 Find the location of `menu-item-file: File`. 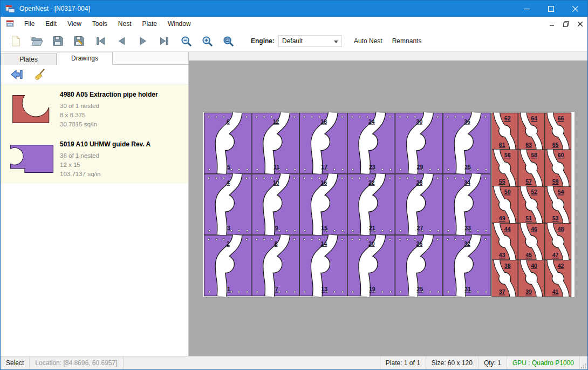

menu-item-file: File is located at coordinates (29, 24).